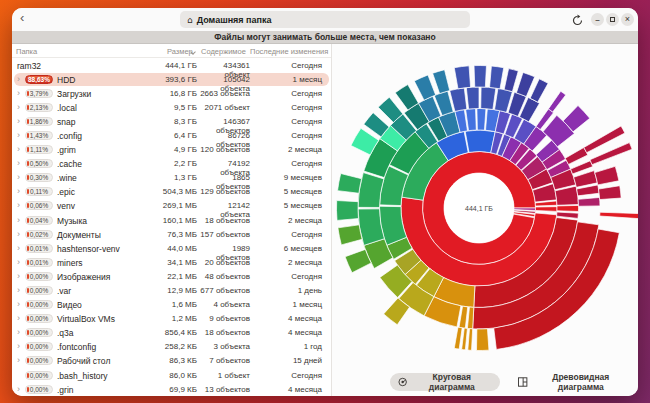 The width and height of the screenshot is (650, 403). I want to click on rings-chart-button: Круговая диаграмма, so click(445, 382).